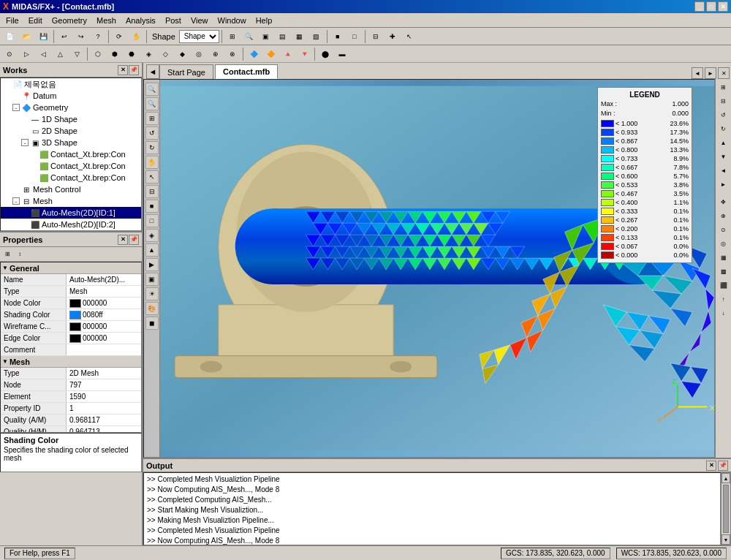 The width and height of the screenshot is (731, 560). What do you see at coordinates (129, 240) in the screenshot?
I see `properties-header-buttons: ✕ 📌` at bounding box center [129, 240].